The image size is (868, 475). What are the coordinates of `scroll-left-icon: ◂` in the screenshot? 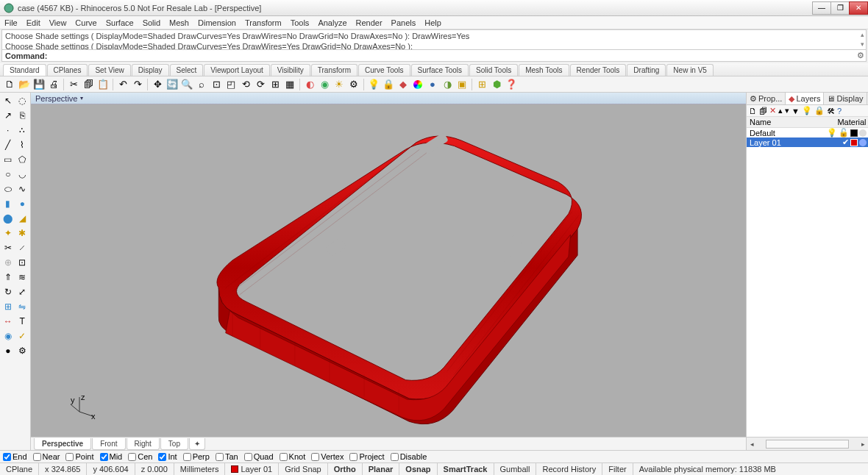 It's located at (752, 444).